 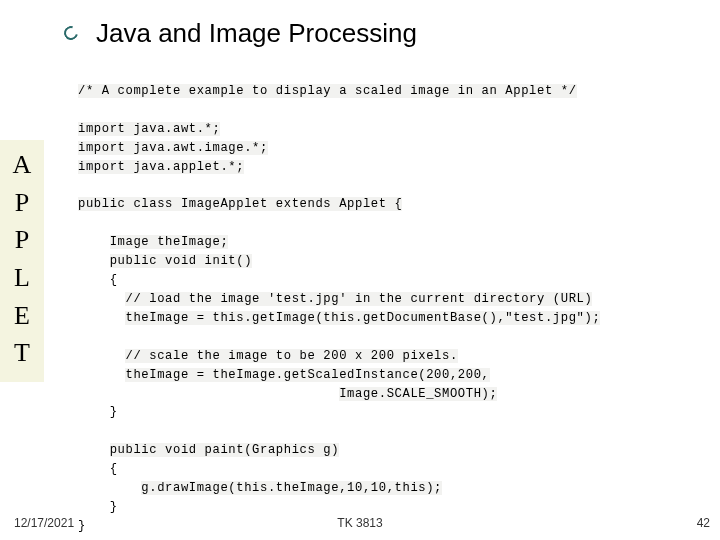 What do you see at coordinates (170, 242) in the screenshot?
I see `code-line: Image theImage;` at bounding box center [170, 242].